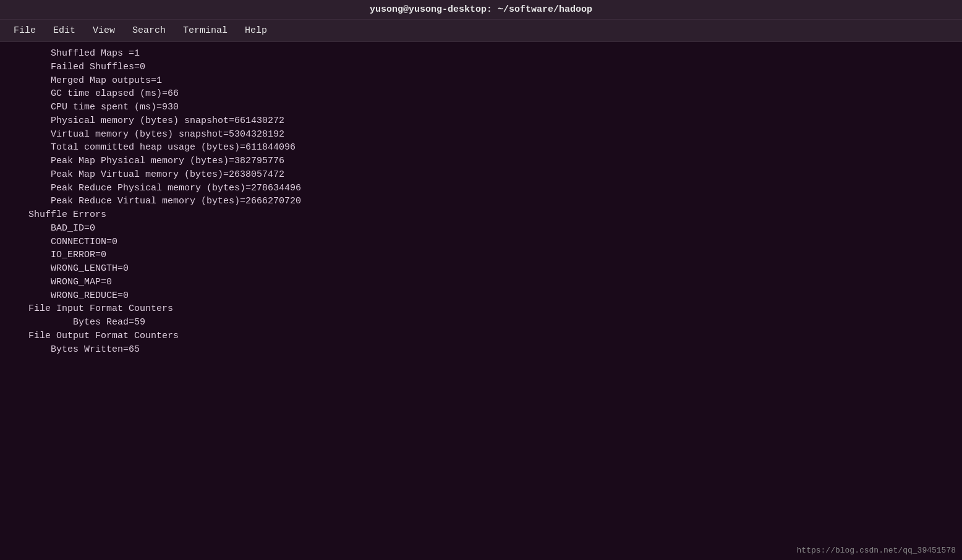  I want to click on title-bar-text: yusong@yusong-desktop: ~/software/hadoop, so click(481, 10).